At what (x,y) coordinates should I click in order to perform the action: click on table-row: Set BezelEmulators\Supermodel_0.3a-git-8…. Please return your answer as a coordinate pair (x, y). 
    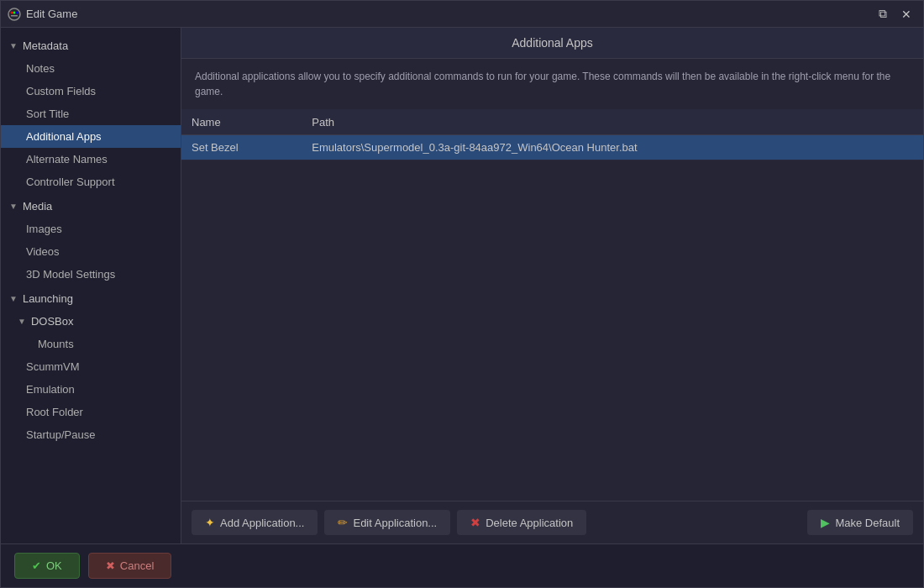
    Looking at the image, I should click on (553, 148).